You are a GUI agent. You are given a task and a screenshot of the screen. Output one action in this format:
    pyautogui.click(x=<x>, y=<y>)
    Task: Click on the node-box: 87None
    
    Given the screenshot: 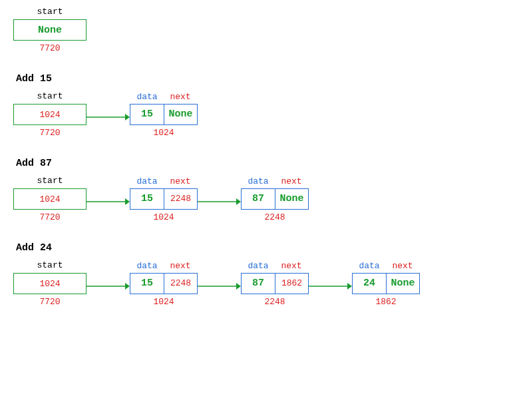 What is the action you would take?
    pyautogui.click(x=275, y=199)
    